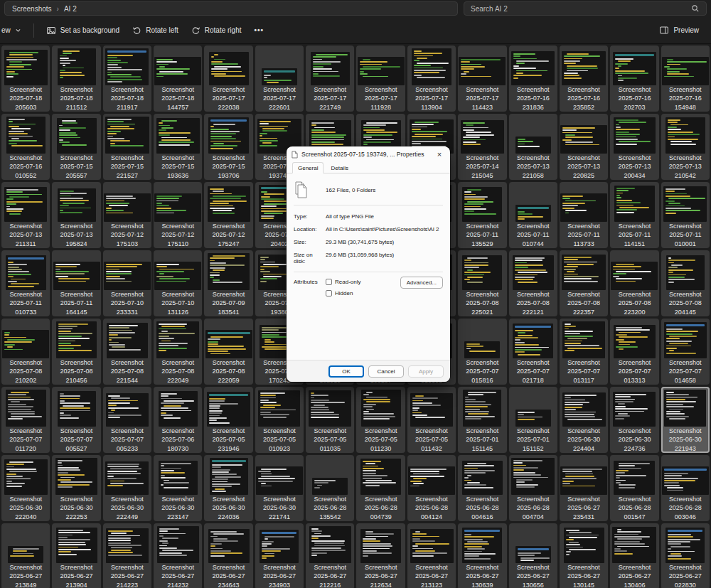  I want to click on file-tile: Screenshot2025-07-07014658, so click(685, 351).